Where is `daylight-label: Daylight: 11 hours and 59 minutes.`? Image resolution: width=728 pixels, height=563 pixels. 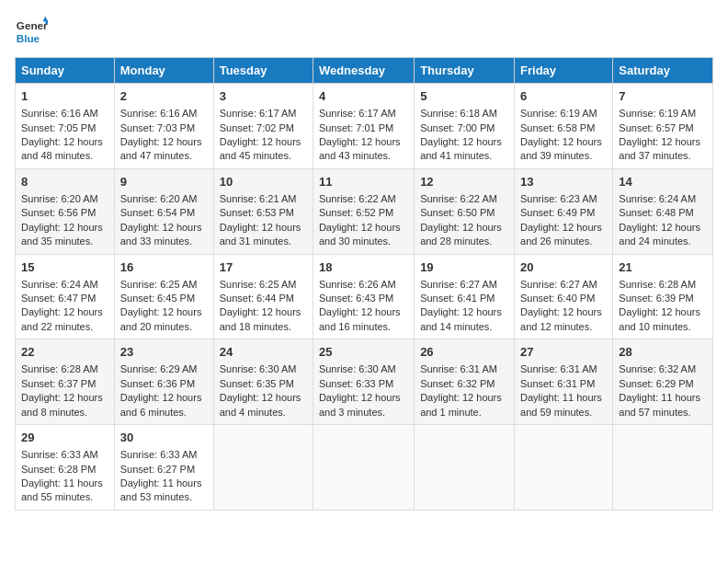
daylight-label: Daylight: 11 hours and 59 minutes. is located at coordinates (561, 405).